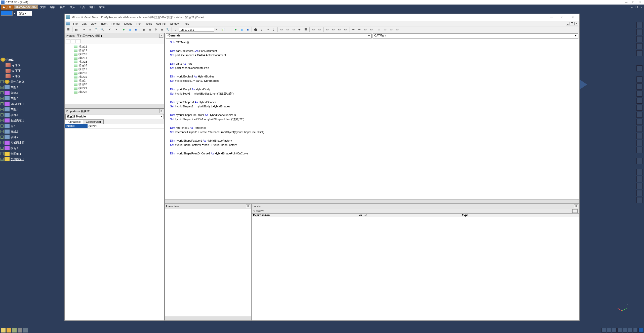 Image resolution: width=644 pixels, height=333 pixels. Describe the element at coordinates (84, 24) in the screenshot. I see `vba-menu-edit: Edit` at that location.